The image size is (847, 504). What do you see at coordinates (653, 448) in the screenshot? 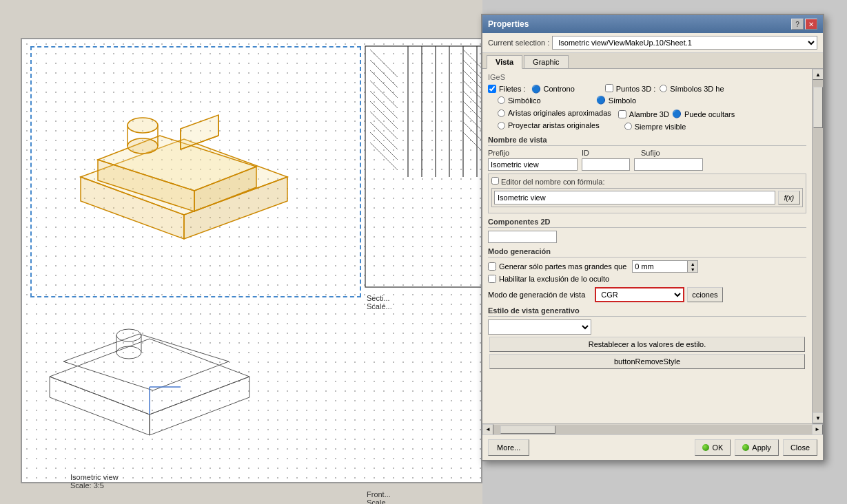
I see `dialog-footer: More... OK Apply Close` at bounding box center [653, 448].